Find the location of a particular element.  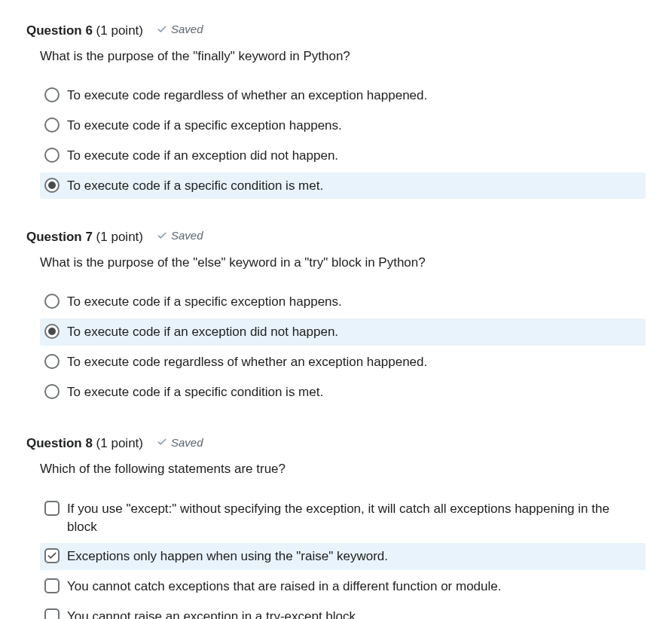

question-title: Question 7 (1 point) is located at coordinates (84, 237).